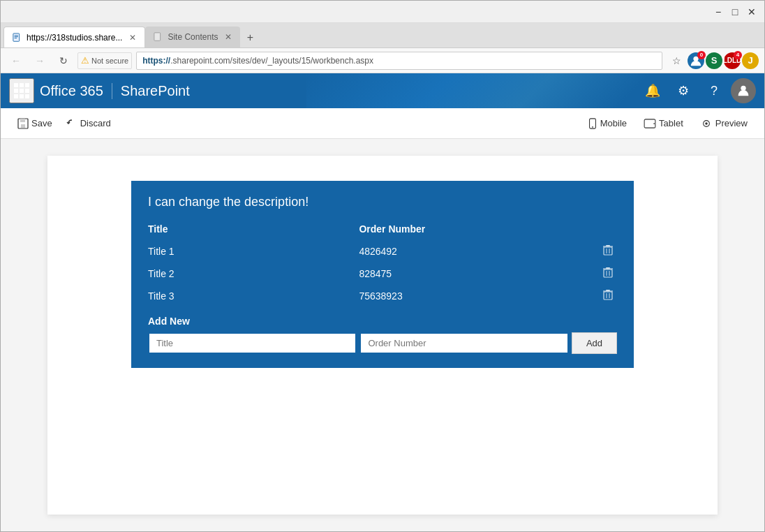 The height and width of the screenshot is (532, 765). I want to click on title-input, so click(253, 343).